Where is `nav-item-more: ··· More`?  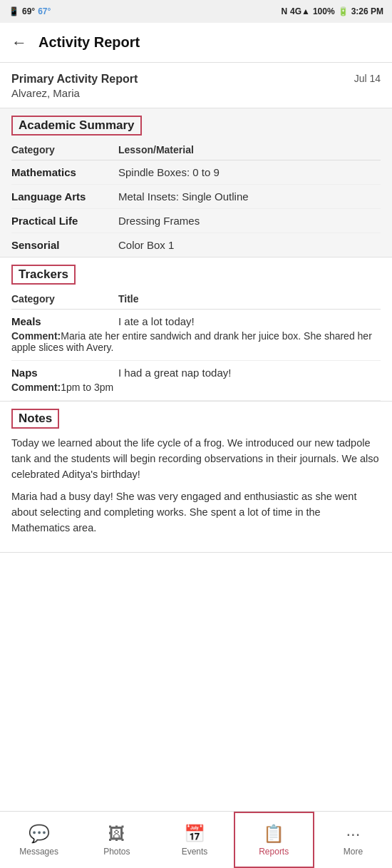
nav-item-more: ··· More is located at coordinates (354, 840).